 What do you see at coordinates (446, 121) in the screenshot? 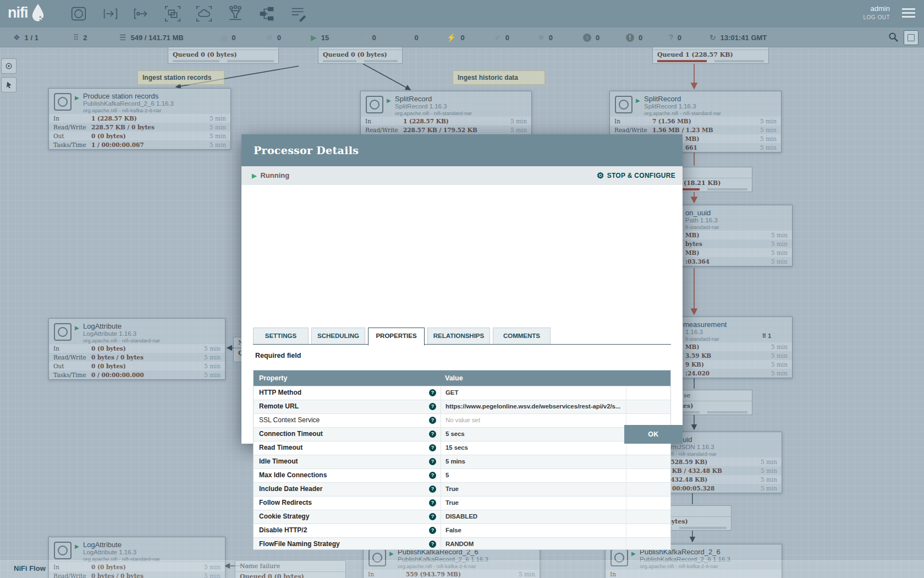
I see `stat-row: In1 (228.57 KB)5 min` at bounding box center [446, 121].